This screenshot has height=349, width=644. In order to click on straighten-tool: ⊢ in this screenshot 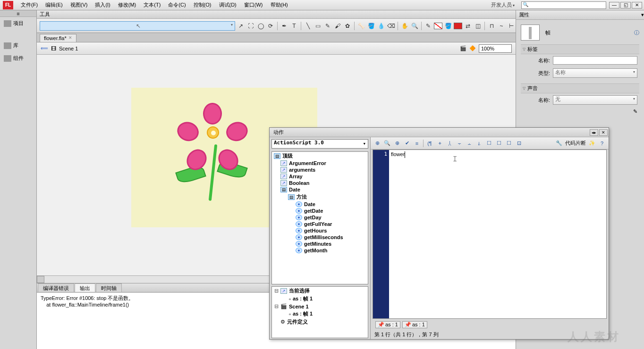, I will do `click(511, 26)`.